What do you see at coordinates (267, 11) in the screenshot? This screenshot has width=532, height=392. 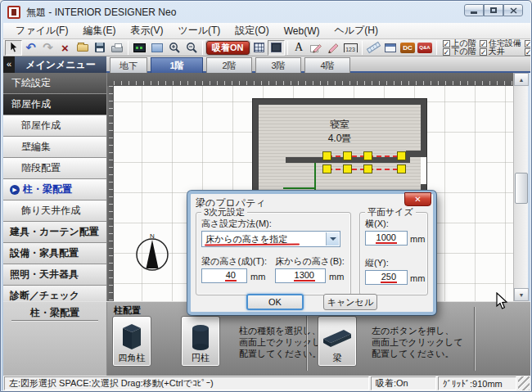 I see `title-bar: 無題 - INTERIOR DESIGNER Neo` at bounding box center [267, 11].